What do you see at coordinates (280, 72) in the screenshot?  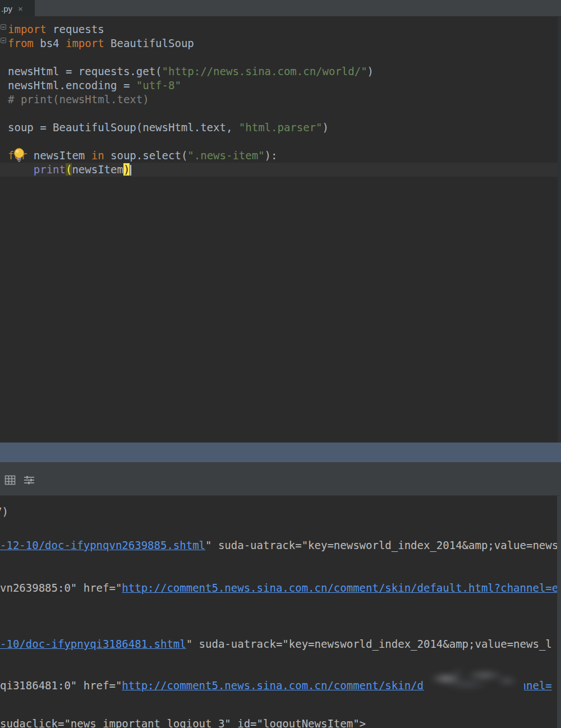 I see `code-line: newsHtml = requests.get("http://news.sin…` at bounding box center [280, 72].